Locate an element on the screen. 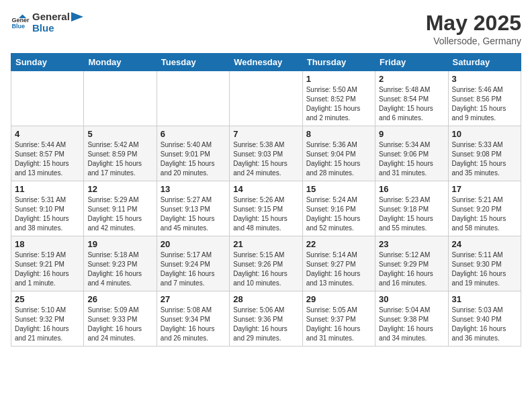 The width and height of the screenshot is (532, 411). day-number: 5 is located at coordinates (120, 134).